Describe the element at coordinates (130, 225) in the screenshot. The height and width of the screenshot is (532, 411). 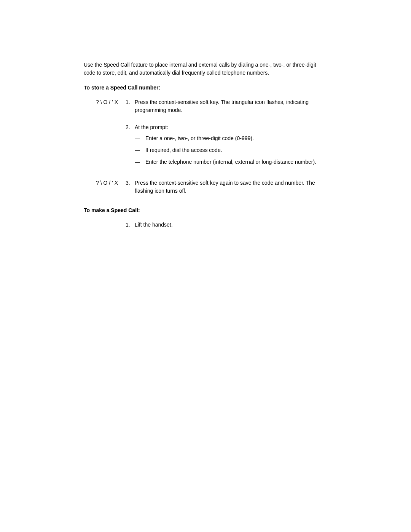
I see `make-step-1-number: 1.` at that location.